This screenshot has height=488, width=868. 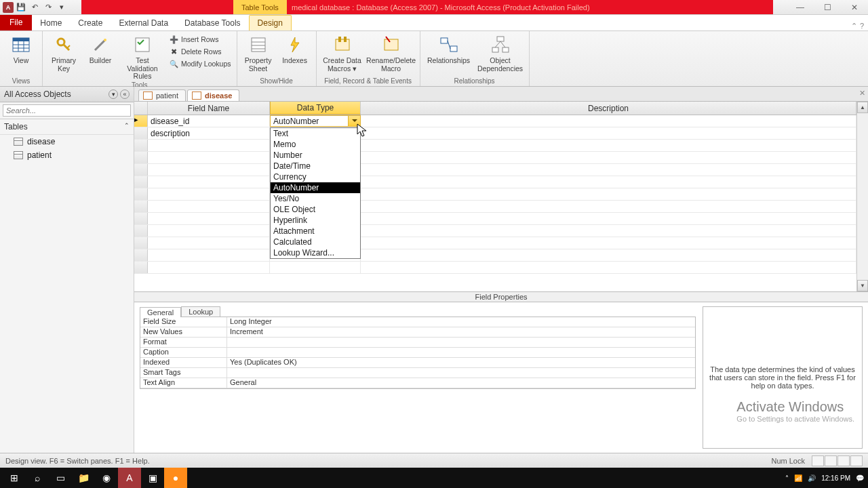 I want to click on datatype-option: AutoNumber, so click(x=315, y=188).